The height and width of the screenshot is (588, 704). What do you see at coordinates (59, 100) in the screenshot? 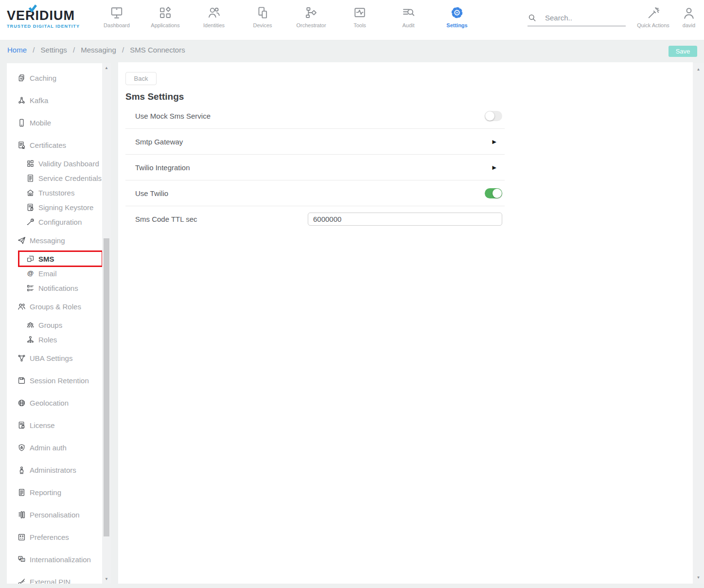
I see `sidebar-item-kafka: Kafka` at bounding box center [59, 100].